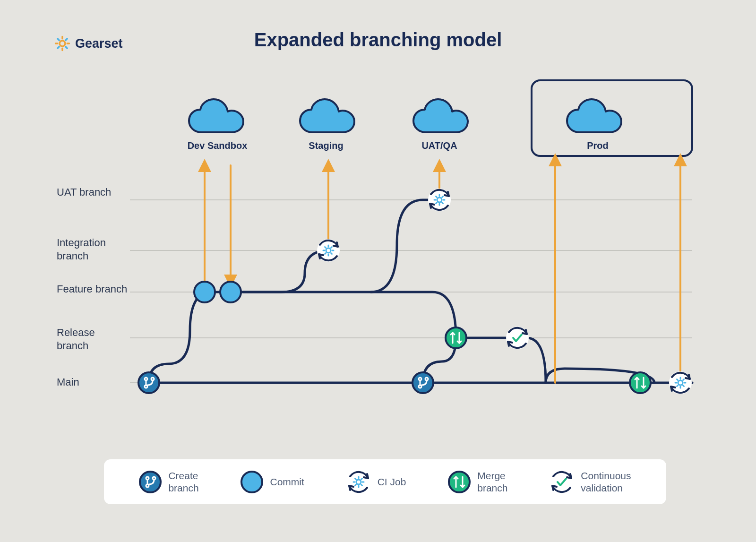 The image size is (756, 542). What do you see at coordinates (150, 482) in the screenshot?
I see `create-branch-icon` at bounding box center [150, 482].